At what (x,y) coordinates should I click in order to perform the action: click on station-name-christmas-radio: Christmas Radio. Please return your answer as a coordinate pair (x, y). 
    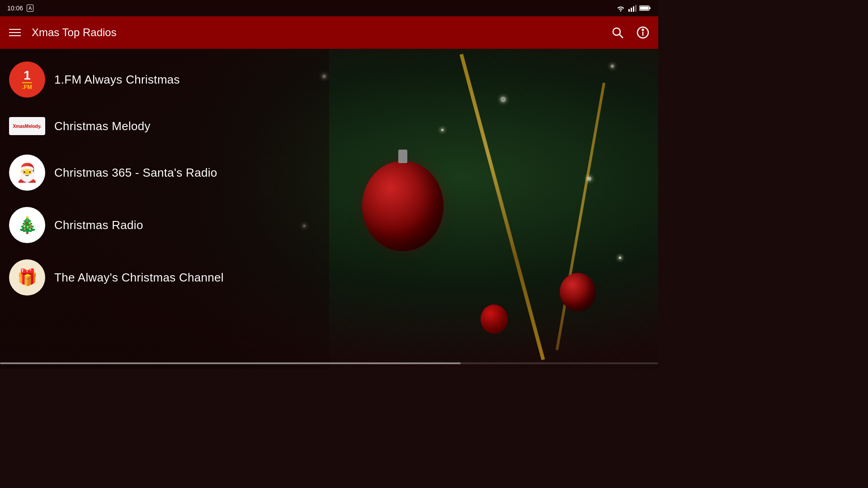
    Looking at the image, I should click on (99, 225).